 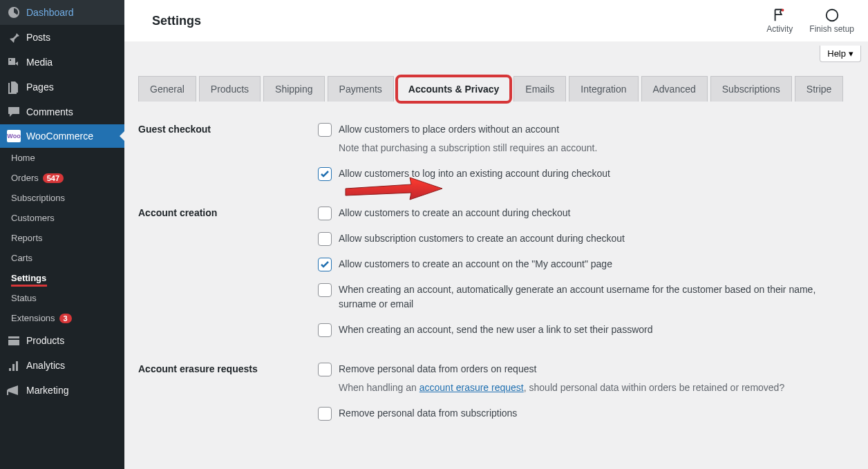 I want to click on marketing-icon, so click(x=14, y=390).